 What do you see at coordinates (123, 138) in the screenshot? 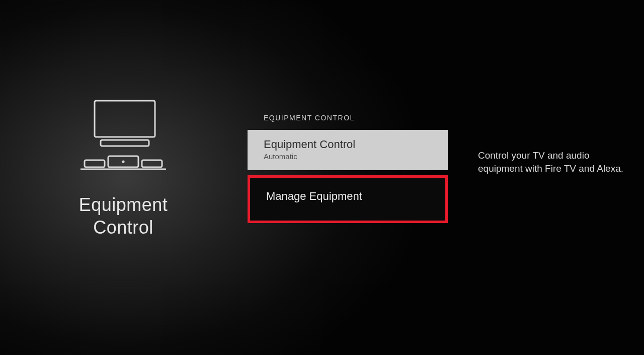
I see `equipment-control-icon` at bounding box center [123, 138].